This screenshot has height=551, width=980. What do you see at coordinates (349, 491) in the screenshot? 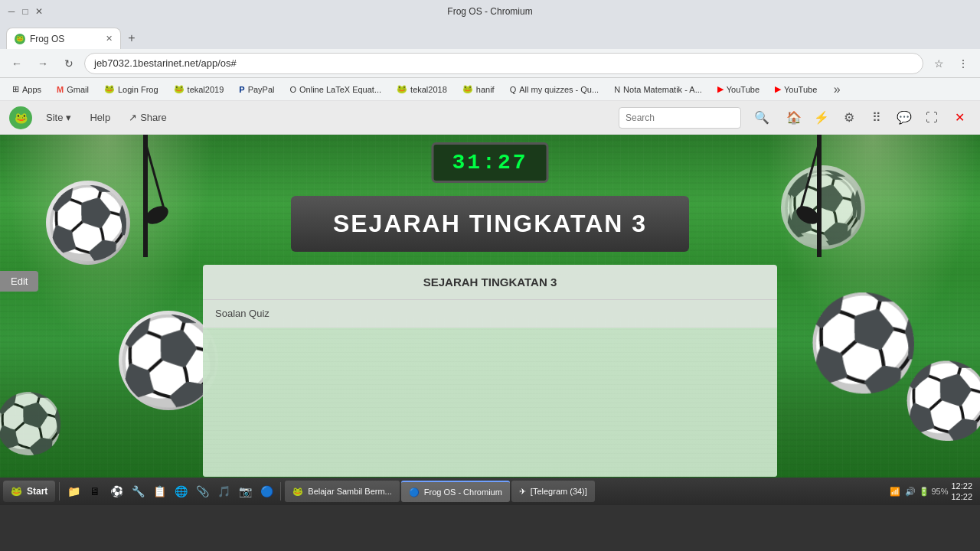
I see `belajar-window-label: Belajar Sambil Berm...` at bounding box center [349, 491].